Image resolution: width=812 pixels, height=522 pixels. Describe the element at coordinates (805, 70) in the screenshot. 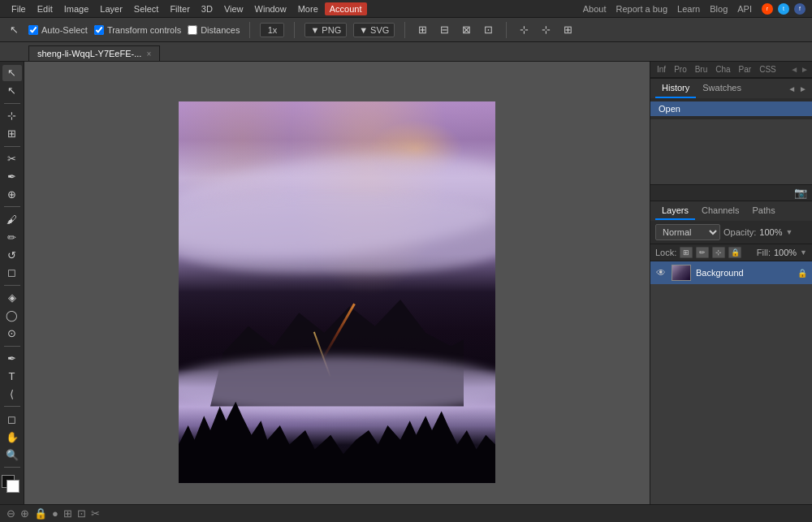

I see `panel-right-arrow: ►` at that location.